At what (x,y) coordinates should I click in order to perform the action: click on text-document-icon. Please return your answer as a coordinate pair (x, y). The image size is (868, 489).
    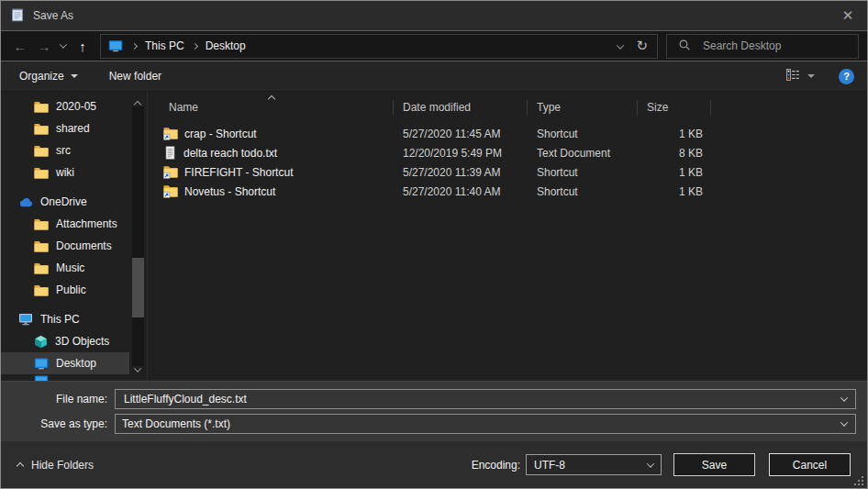
    Looking at the image, I should click on (171, 152).